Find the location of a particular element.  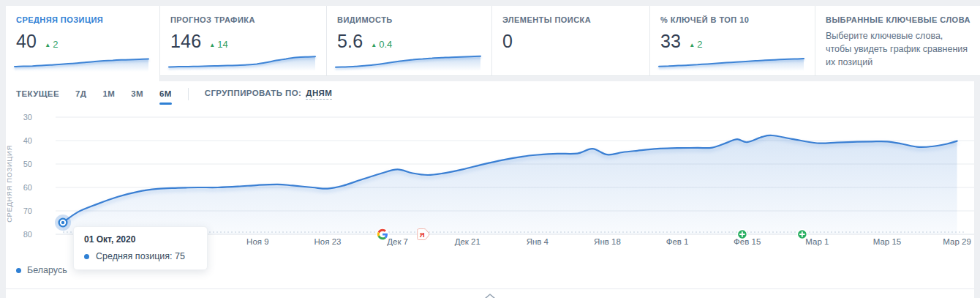

svg-text: 30 is located at coordinates (28, 117).